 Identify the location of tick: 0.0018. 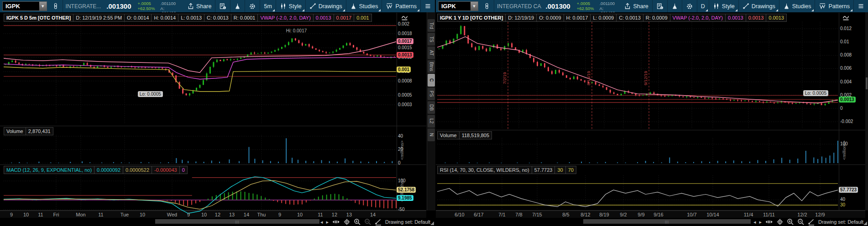
(405, 34).